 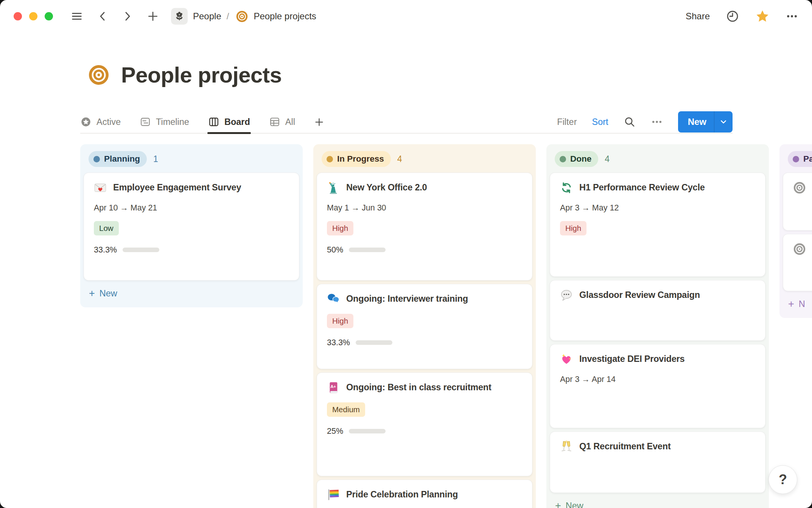 What do you see at coordinates (425, 494) in the screenshot?
I see `card: Pride Celebration Planning` at bounding box center [425, 494].